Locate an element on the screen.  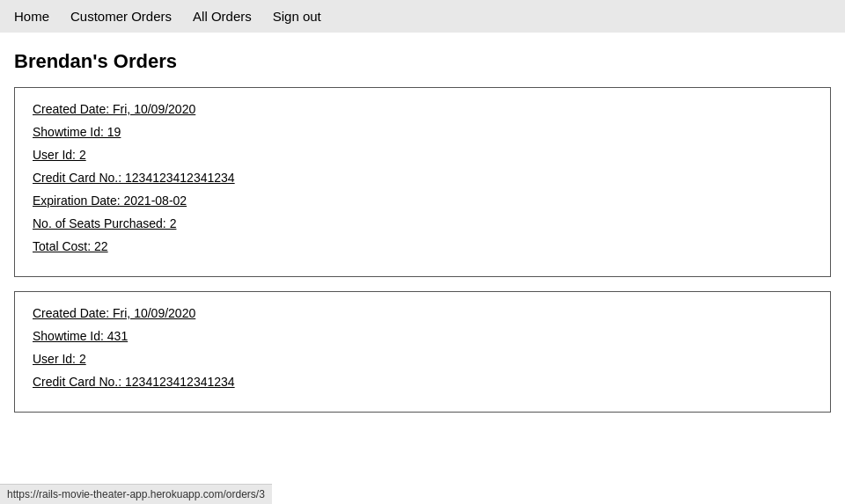
nav-sign-out: Sign out is located at coordinates (298, 16).